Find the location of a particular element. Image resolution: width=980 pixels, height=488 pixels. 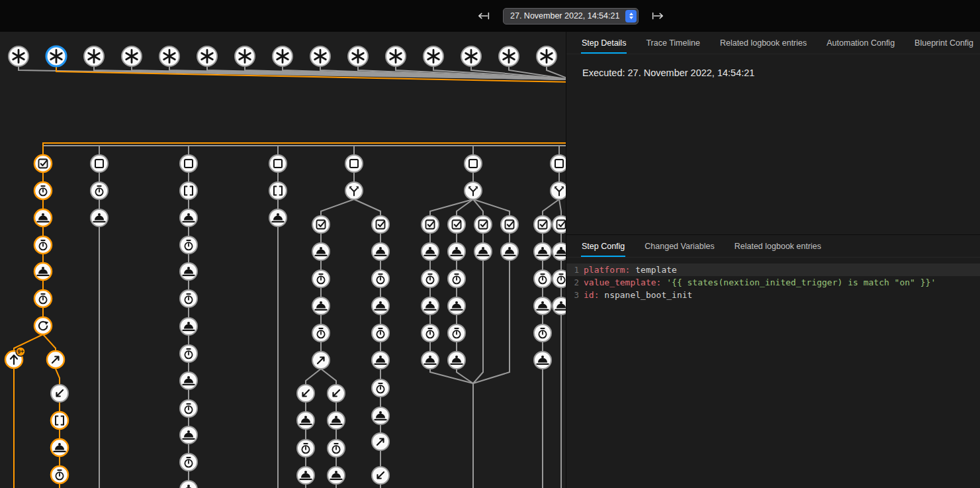

tab-changed-variables: Changed Variables is located at coordinates (679, 246).